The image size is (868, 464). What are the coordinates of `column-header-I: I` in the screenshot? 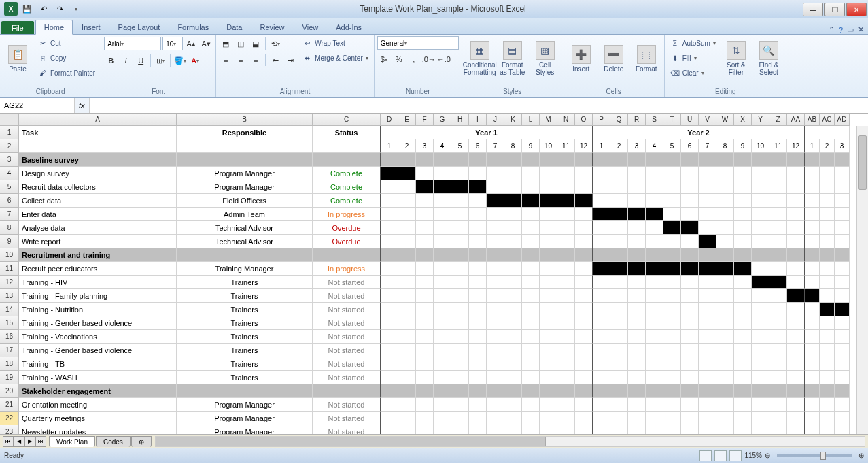 It's located at (478, 120).